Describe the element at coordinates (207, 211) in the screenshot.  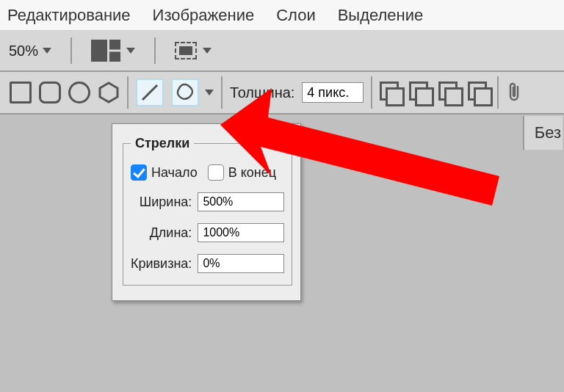
I see `arrows-fieldset: Стрелки Начало В конец Ширина: Длина: Кр…` at that location.